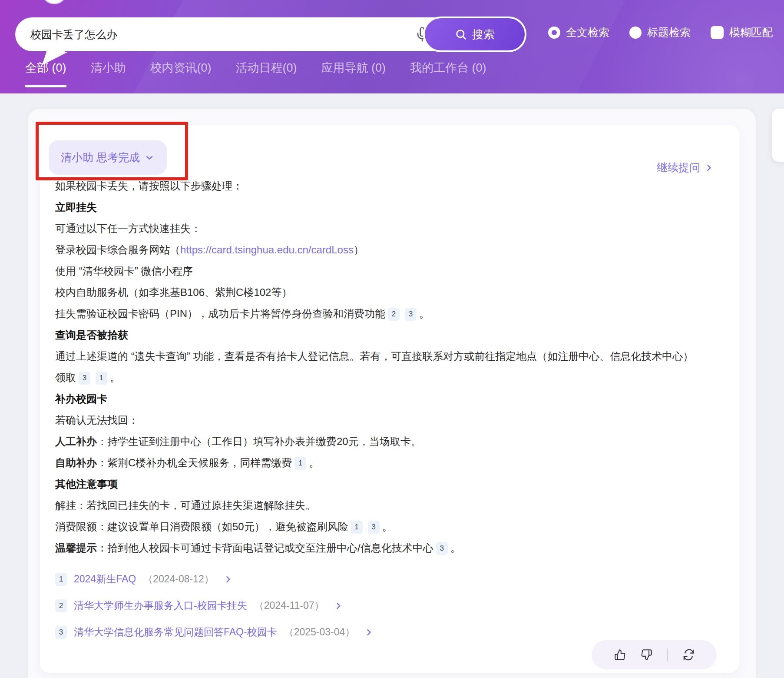  I want to click on radio-selected-icon, so click(554, 33).